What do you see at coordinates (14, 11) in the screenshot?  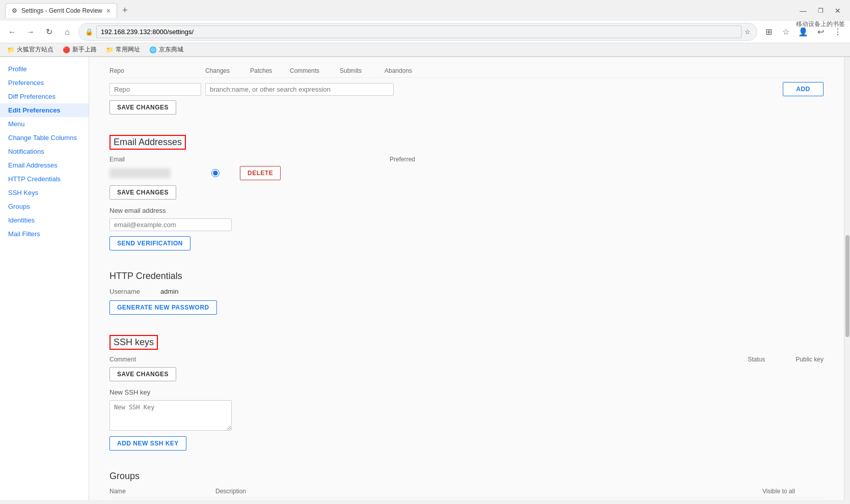 I see `tab-favicon: ⚙` at bounding box center [14, 11].